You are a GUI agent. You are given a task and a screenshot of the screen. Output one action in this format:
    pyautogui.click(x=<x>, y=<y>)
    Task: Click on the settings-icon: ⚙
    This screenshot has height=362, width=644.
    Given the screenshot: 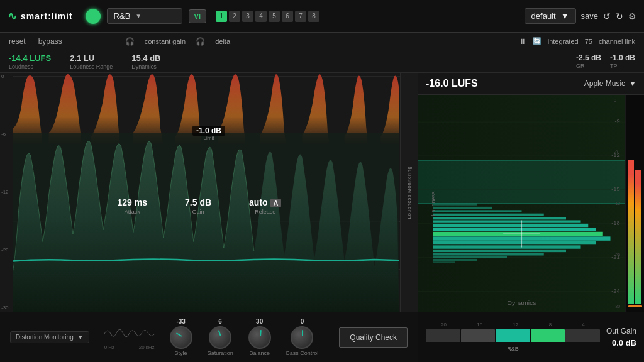 What is the action you would take?
    pyautogui.click(x=633, y=16)
    